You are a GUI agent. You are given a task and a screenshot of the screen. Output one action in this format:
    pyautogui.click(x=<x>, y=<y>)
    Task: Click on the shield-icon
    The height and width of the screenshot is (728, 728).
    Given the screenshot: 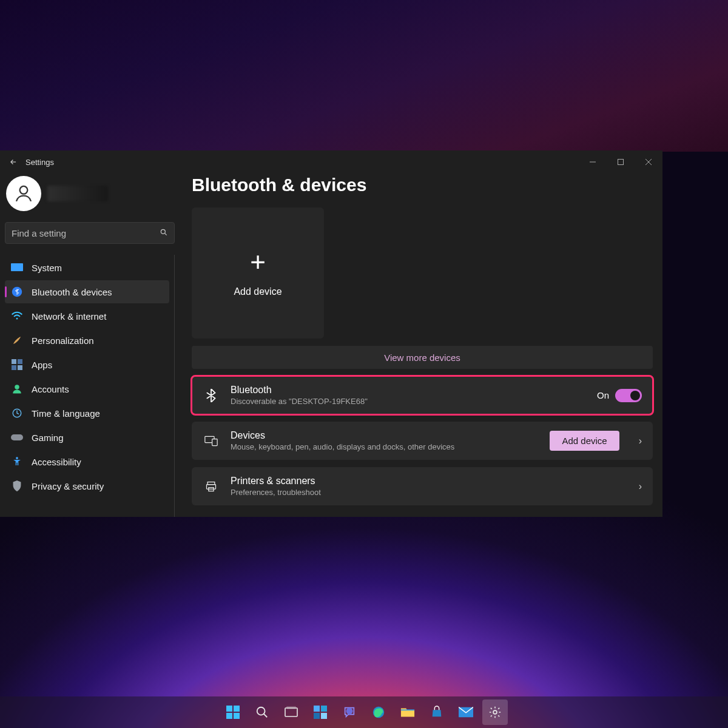 What is the action you would take?
    pyautogui.click(x=17, y=486)
    